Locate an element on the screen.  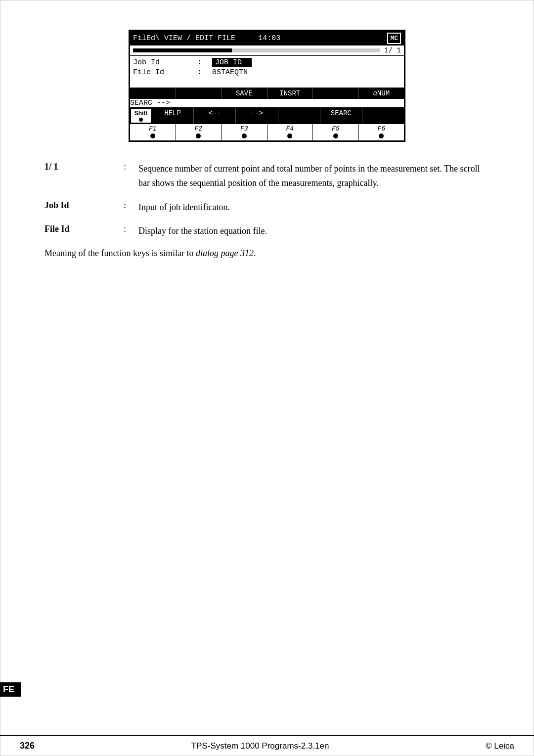
fn1-save: SAVE is located at coordinates (244, 93).